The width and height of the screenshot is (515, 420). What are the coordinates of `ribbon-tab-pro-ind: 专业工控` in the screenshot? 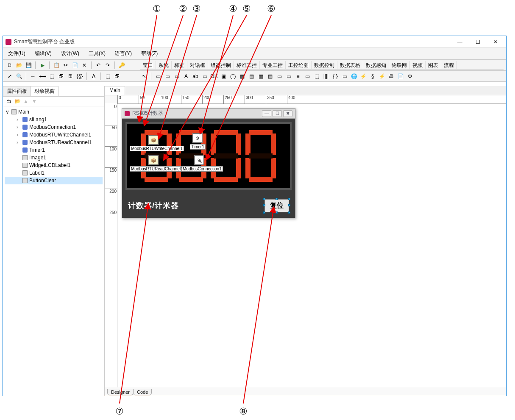 It's located at (273, 65).